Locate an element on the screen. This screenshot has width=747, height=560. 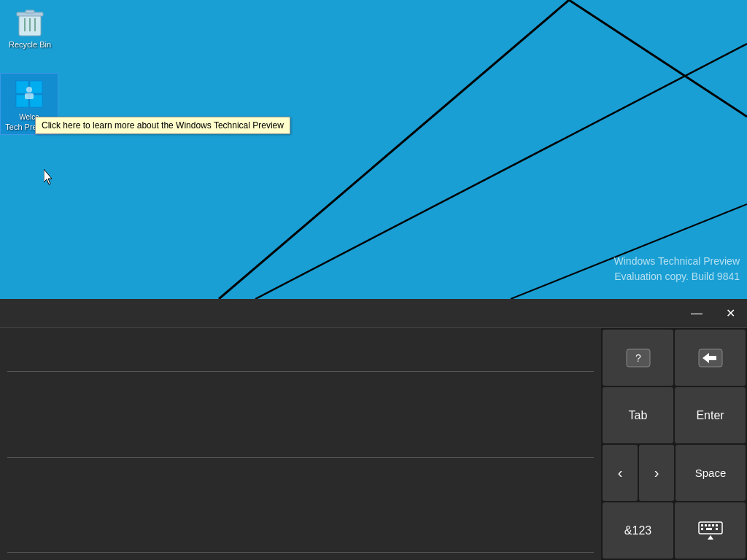
right-arrow-key-button: › is located at coordinates (657, 472).